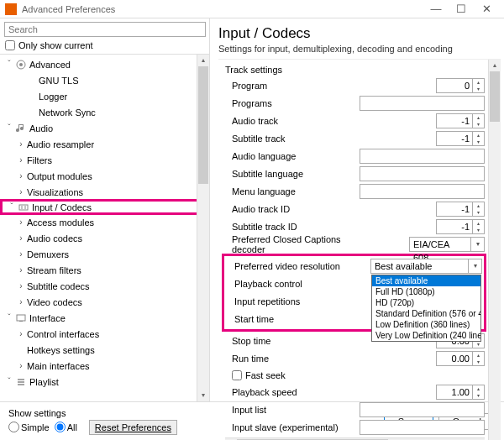  I want to click on tree-node: ›Audio codecs, so click(98, 238).